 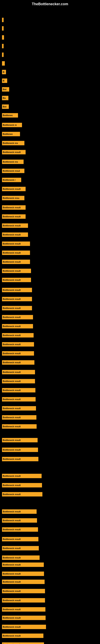 What do you see at coordinates (5, 98) in the screenshot?
I see `bar-rect: Bo` at bounding box center [5, 98].